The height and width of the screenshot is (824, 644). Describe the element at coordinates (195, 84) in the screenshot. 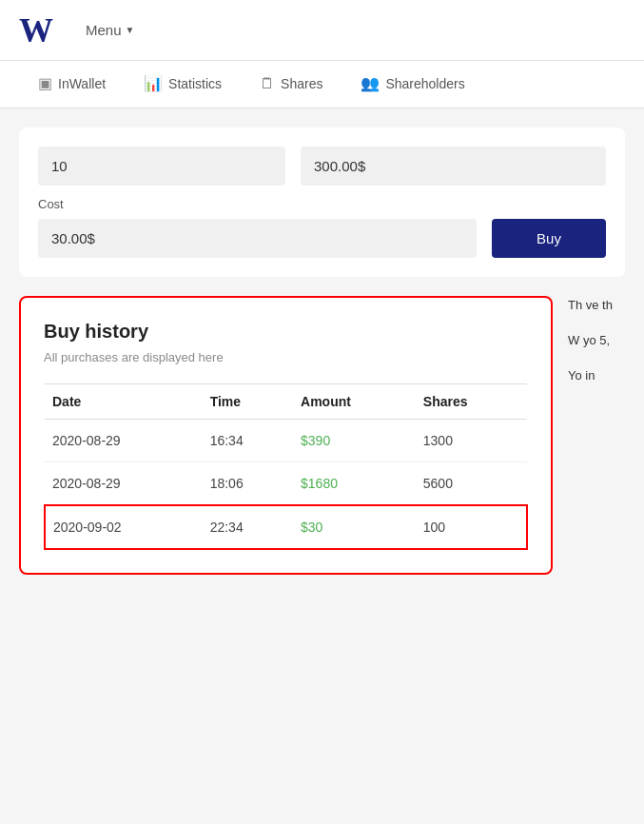

I see `tab-statistics-label: Statistics` at that location.